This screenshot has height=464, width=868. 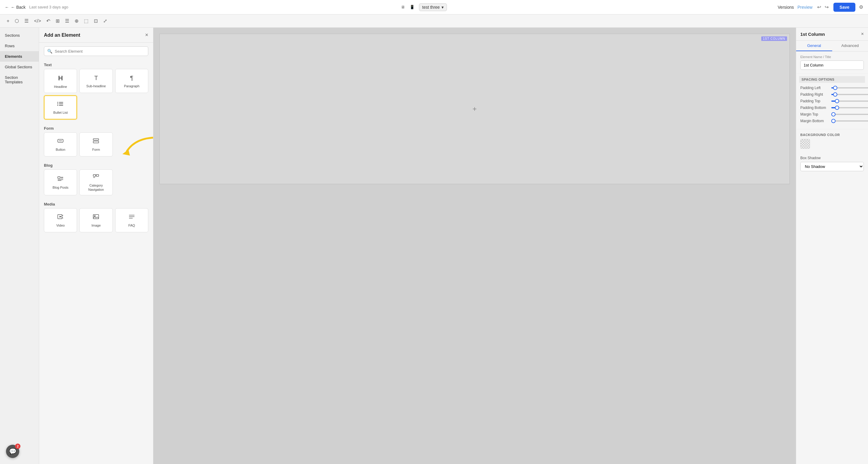 What do you see at coordinates (815, 101) in the screenshot?
I see `padding-top-label: Padding Top` at bounding box center [815, 101].